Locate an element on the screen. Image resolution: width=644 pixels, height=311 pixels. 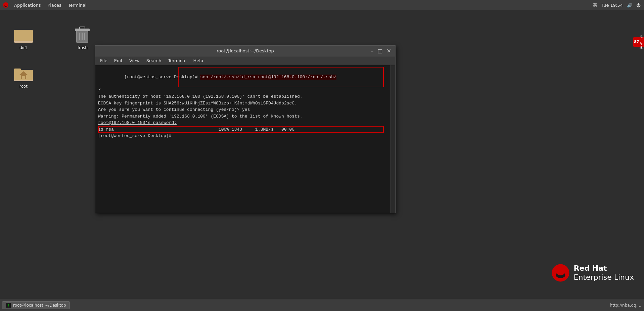
desktop-icon-trash: Trash is located at coordinates (82, 38).